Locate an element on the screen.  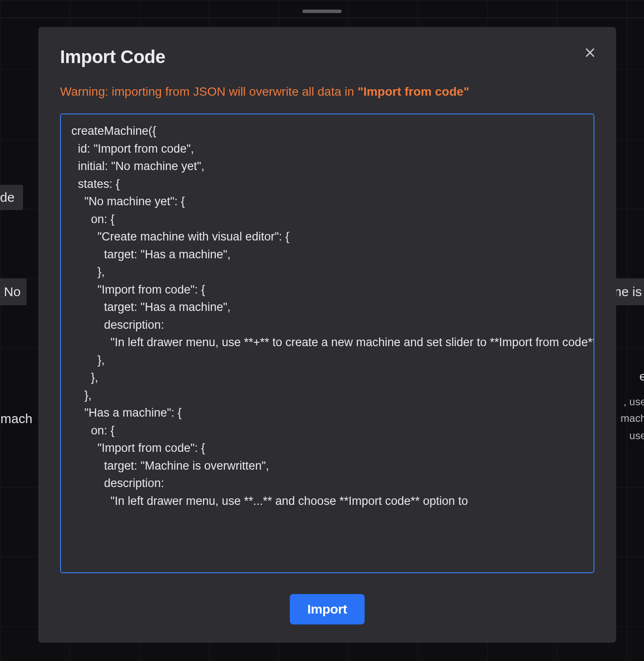
close-icon is located at coordinates (590, 53).